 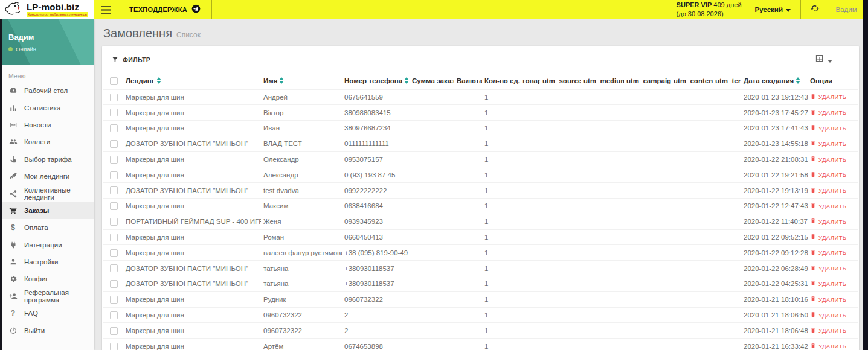 What do you see at coordinates (192, 81) in the screenshot?
I see `column-header-landing: Лендинг` at bounding box center [192, 81].